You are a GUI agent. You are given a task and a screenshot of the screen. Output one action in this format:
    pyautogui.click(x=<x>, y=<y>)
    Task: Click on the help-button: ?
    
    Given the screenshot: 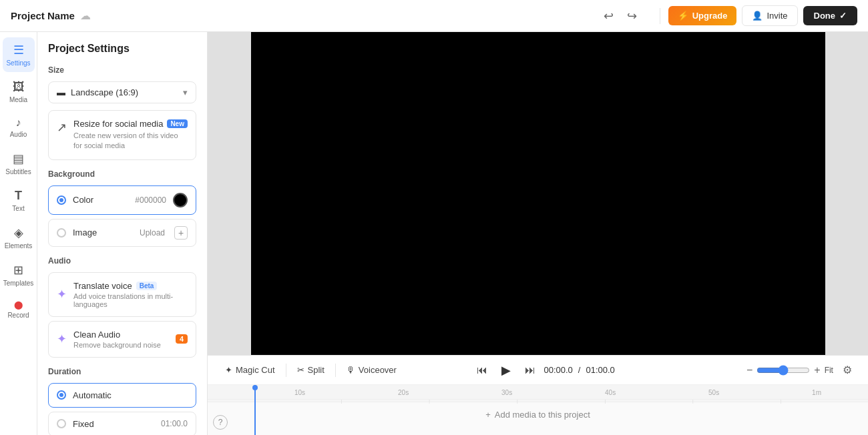 What is the action you would take?
    pyautogui.click(x=220, y=422)
    